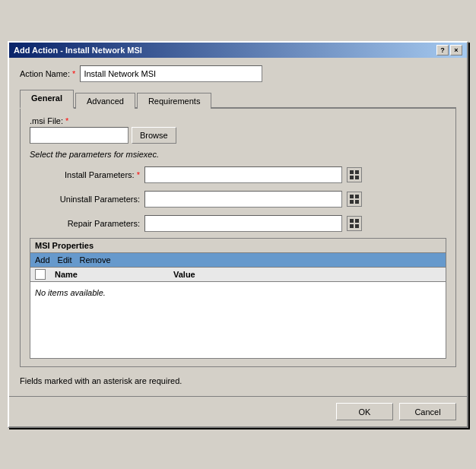  Describe the element at coordinates (67, 121) in the screenshot. I see `msi-file-required: *` at that location.